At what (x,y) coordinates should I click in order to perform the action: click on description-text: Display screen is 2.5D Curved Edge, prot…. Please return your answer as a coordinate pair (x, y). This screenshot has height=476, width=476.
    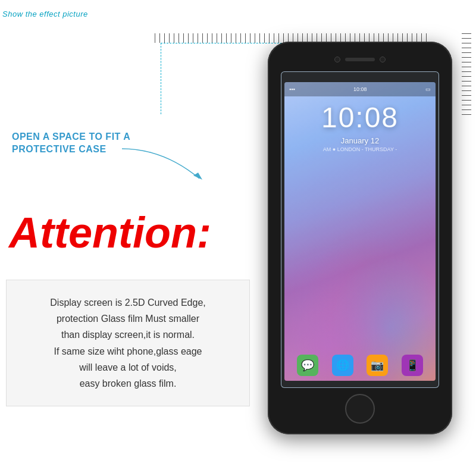
    Looking at the image, I should click on (128, 343).